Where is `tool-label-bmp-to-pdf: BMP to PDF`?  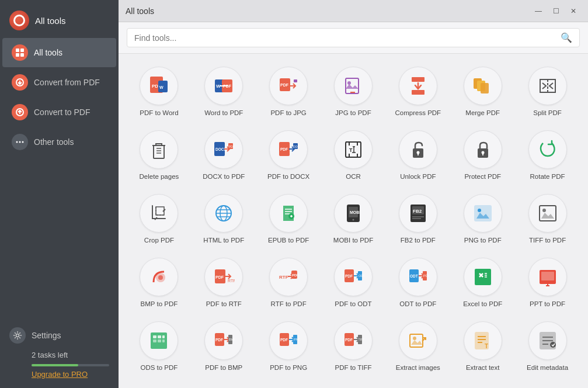
tool-label-bmp-to-pdf: BMP to PDF is located at coordinates (159, 304).